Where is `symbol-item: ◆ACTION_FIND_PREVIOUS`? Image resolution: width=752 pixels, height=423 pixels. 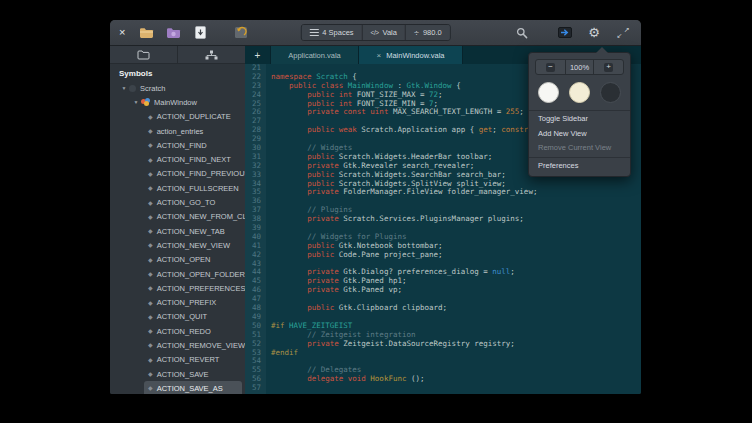 symbol-item: ◆ACTION_FIND_PREVIOUS is located at coordinates (178, 174).